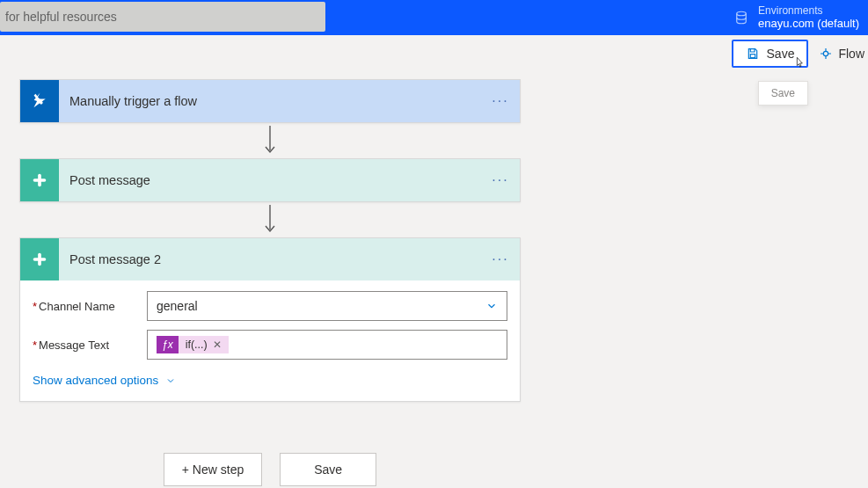  What do you see at coordinates (270, 470) in the screenshot?
I see `footer-buttons: + New step Save` at bounding box center [270, 470].